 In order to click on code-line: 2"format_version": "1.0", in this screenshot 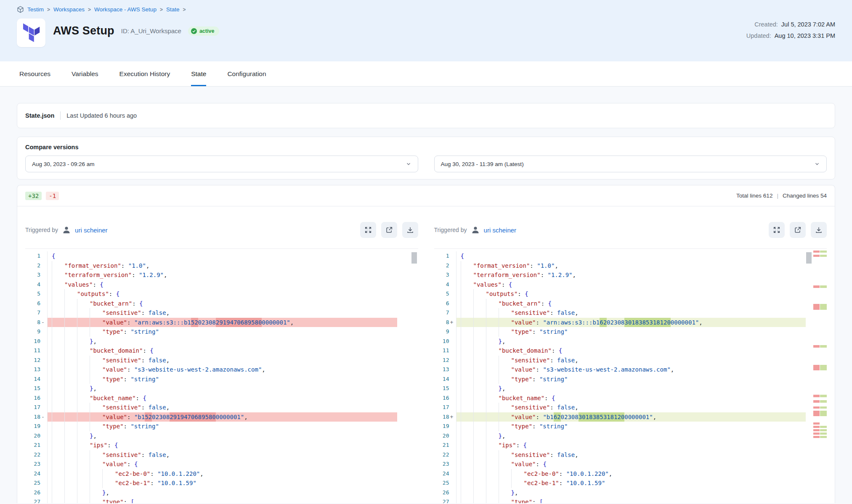, I will do `click(620, 266)`.